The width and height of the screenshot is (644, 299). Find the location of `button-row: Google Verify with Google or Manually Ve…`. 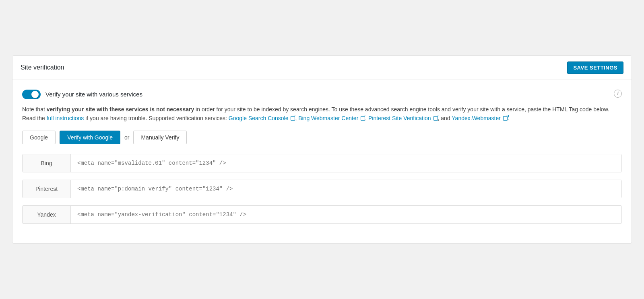

button-row: Google Verify with Google or Manually Ve… is located at coordinates (322, 137).